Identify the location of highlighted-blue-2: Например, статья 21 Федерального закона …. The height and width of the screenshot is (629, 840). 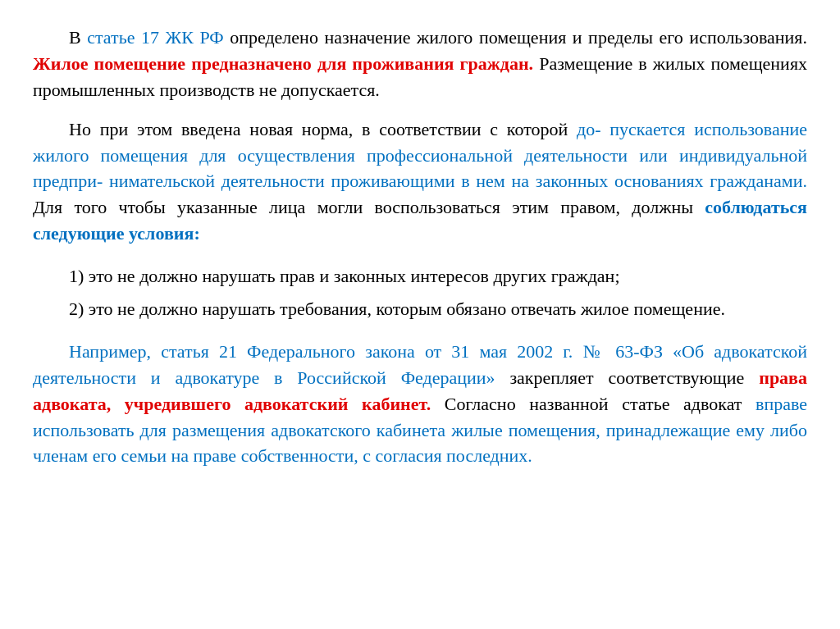
(420, 364).